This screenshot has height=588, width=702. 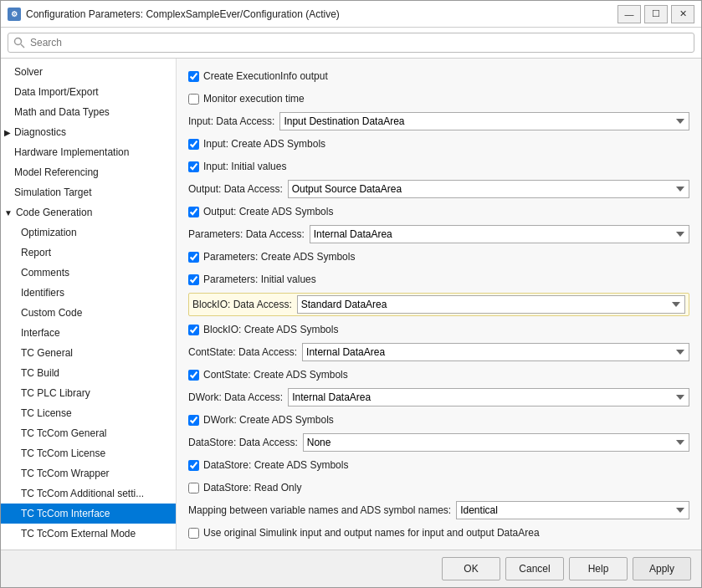 I want to click on contstate-data-access-wrapper: Internal DataArea External DataArea None, so click(x=495, y=352).